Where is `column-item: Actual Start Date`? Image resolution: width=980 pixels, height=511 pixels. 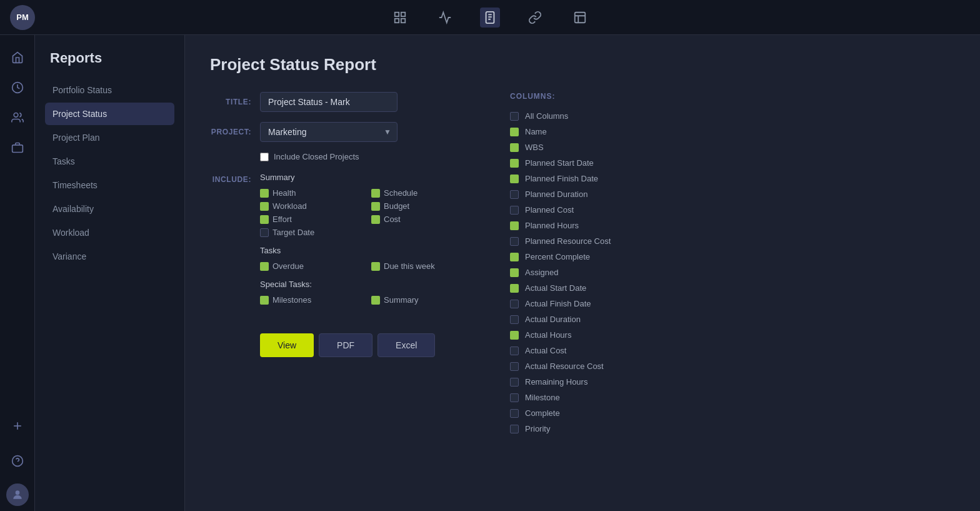
column-item: Actual Start Date is located at coordinates (730, 288).